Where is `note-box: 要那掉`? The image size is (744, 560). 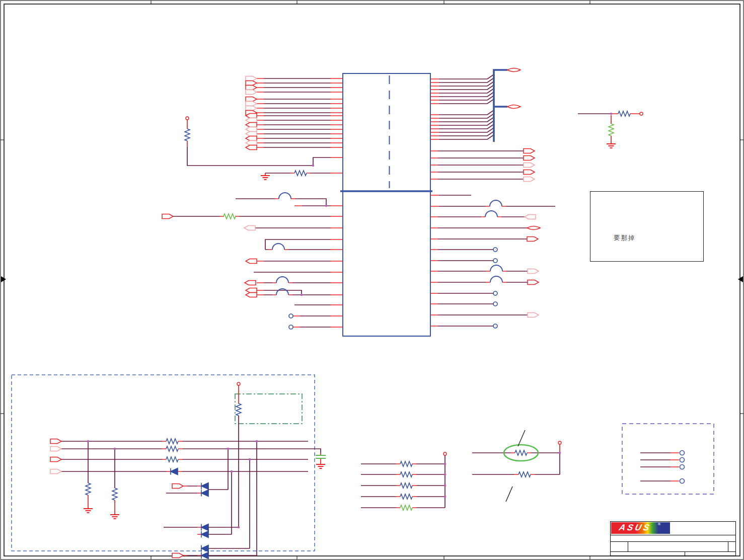
note-box: 要那掉 is located at coordinates (647, 226).